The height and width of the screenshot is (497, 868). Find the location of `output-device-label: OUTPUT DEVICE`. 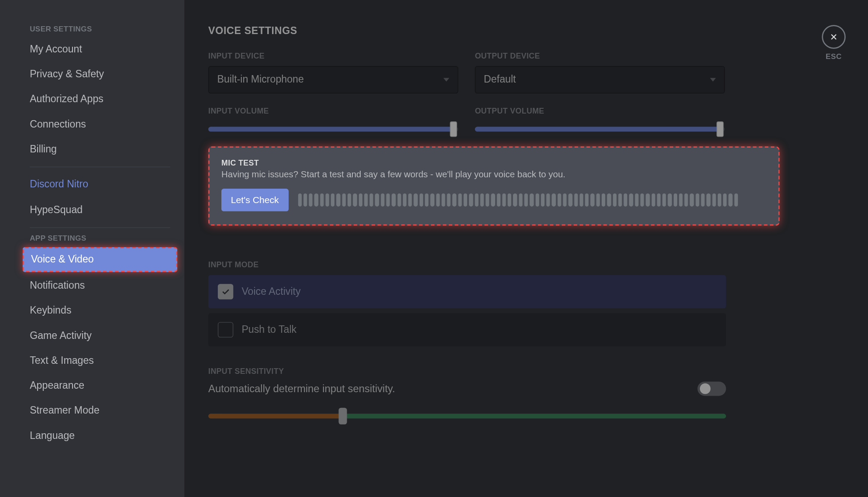

output-device-label: OUTPUT DEVICE is located at coordinates (600, 55).